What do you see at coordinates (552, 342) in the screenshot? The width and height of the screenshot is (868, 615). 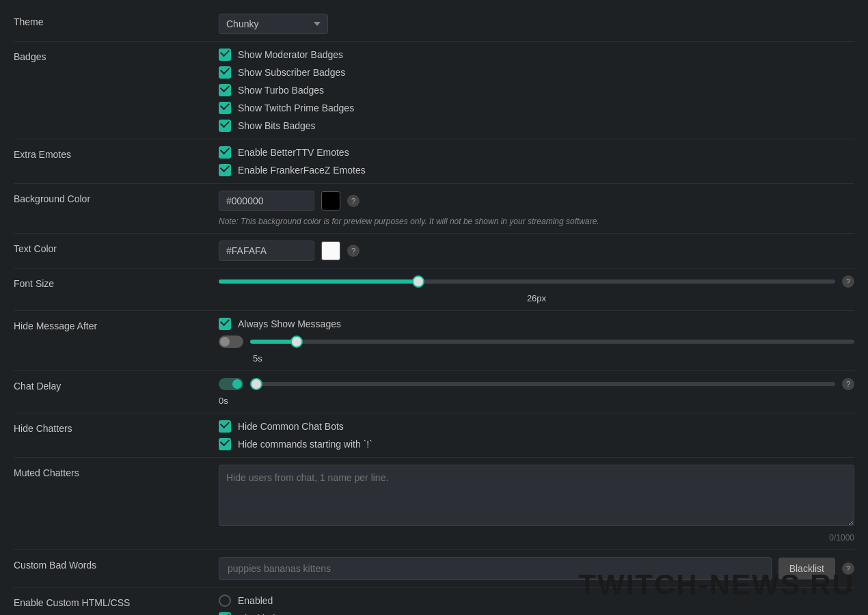 I see `hide-message-slider` at bounding box center [552, 342].